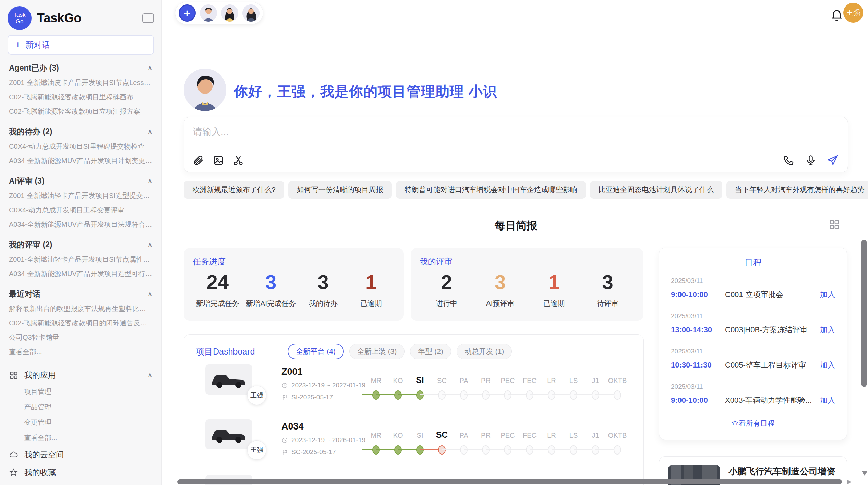 This screenshot has height=485, width=868. I want to click on schedule-row: 9:00-10:00C001-立项审批会加入, so click(753, 295).